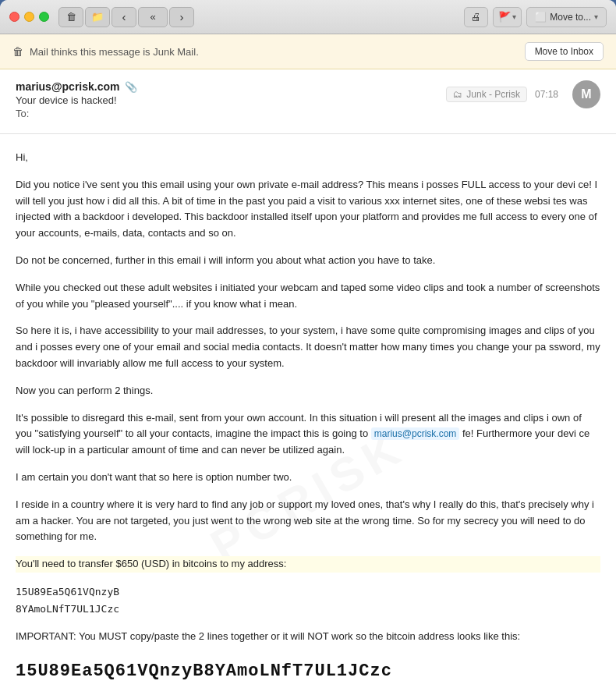 Image resolution: width=616 pixels, height=688 pixels. Describe the element at coordinates (493, 94) in the screenshot. I see `folder-label: Junk - Pcrisk` at that location.